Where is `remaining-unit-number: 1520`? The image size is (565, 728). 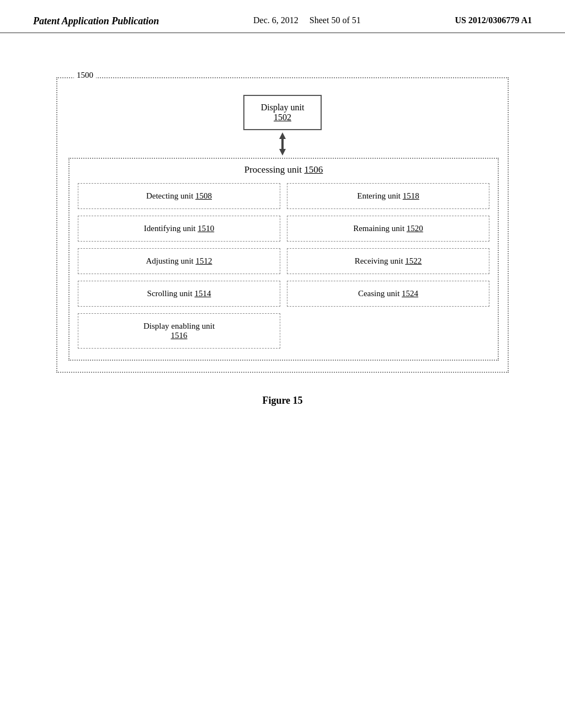
remaining-unit-number: 1520 is located at coordinates (415, 228).